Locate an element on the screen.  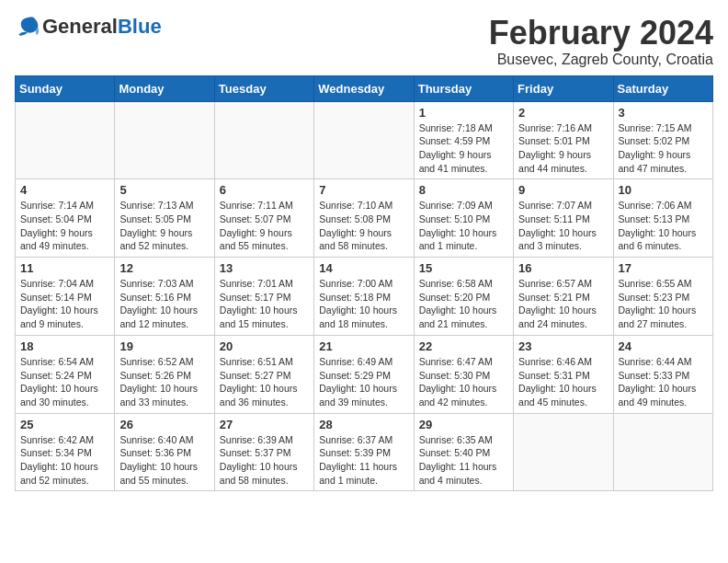
calendar-week-row: 25Sunrise: 6:42 AMSunset: 5:34 PMDayligh… is located at coordinates (364, 453).